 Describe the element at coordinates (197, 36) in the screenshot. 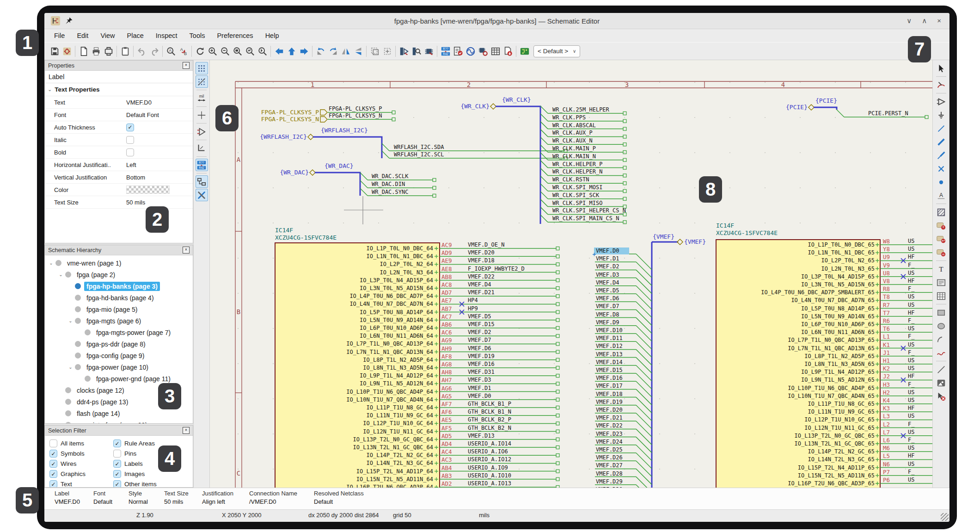

I see `menu-tools: Tools` at that location.